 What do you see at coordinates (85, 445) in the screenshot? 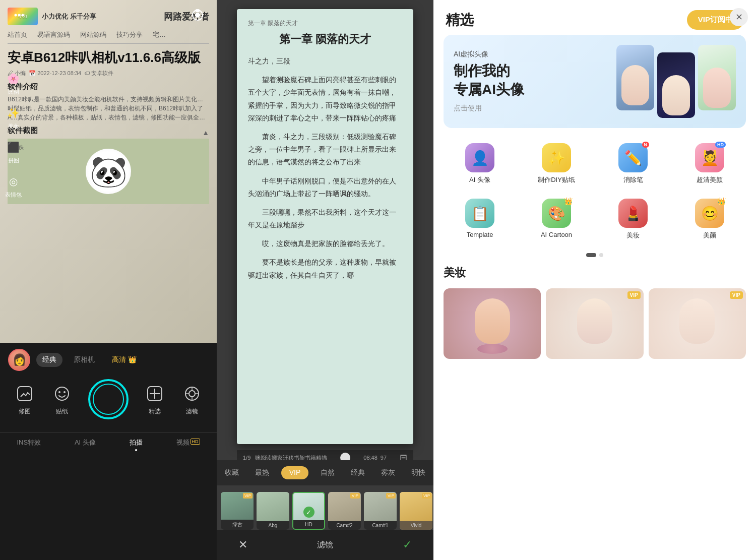
I see `nav-ai: AI 头像` at bounding box center [85, 445].